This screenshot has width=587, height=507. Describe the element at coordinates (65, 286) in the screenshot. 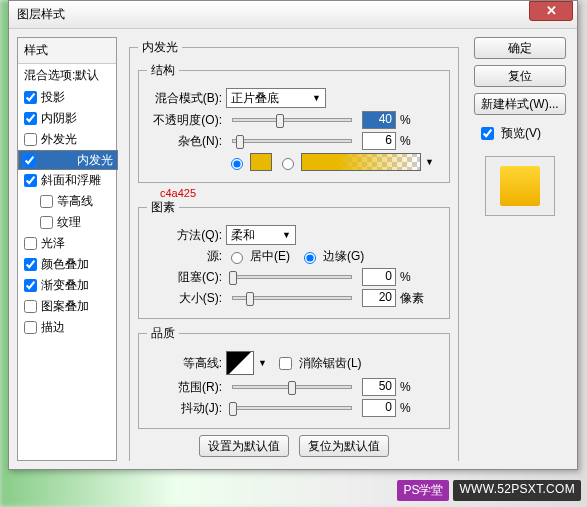

I see `sidebar-item-label: 渐变叠加` at that location.